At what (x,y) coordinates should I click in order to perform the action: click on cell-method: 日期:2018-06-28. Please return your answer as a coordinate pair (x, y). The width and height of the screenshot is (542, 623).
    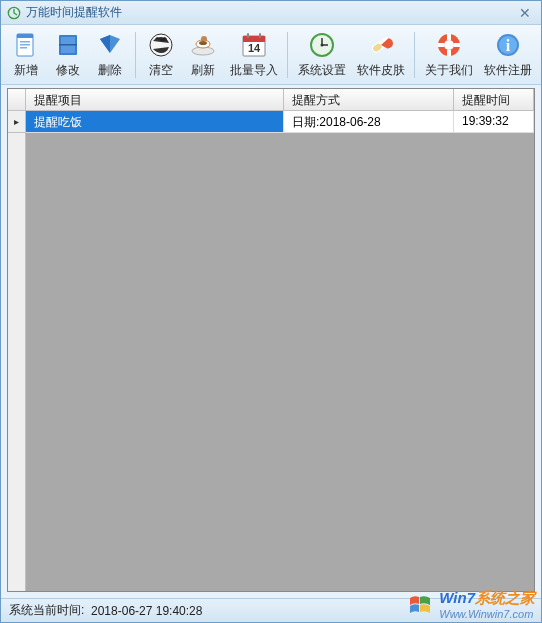
    Looking at the image, I should click on (369, 122).